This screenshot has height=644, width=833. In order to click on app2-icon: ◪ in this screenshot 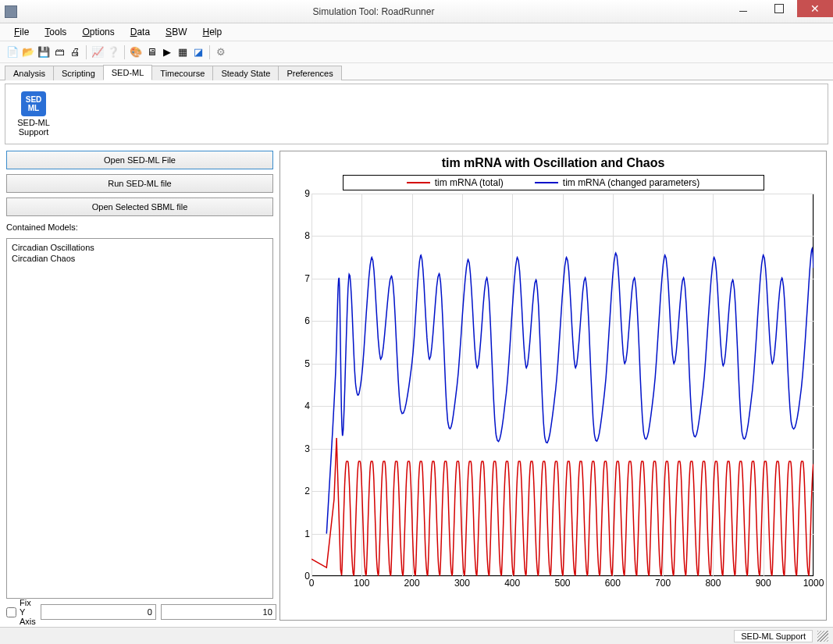, I will do `click(198, 52)`.